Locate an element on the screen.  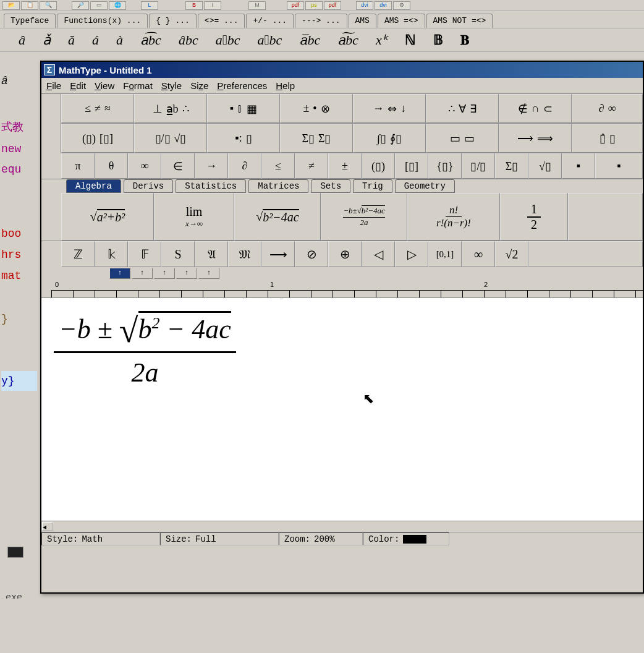
bg-tool-find: 🔍 is located at coordinates (48, 6).